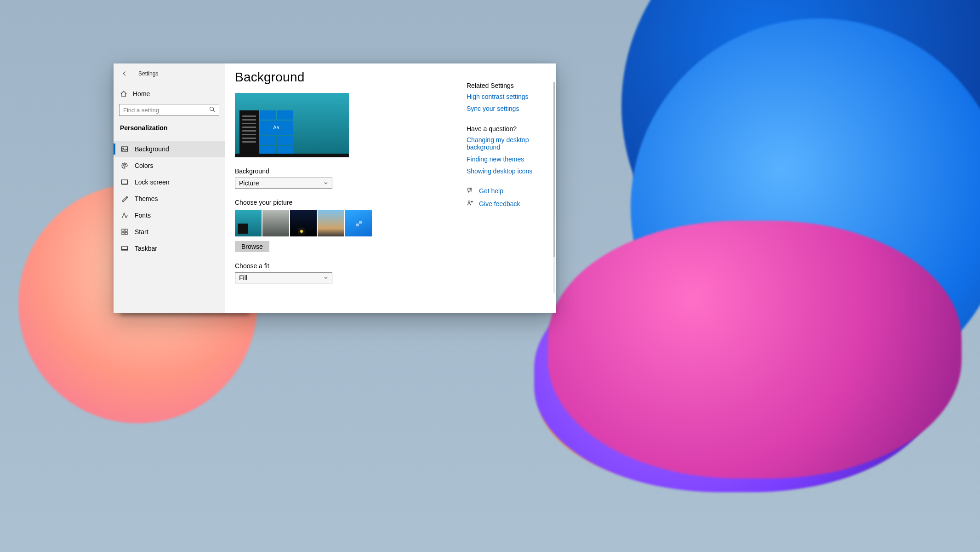 This screenshot has width=980, height=552. I want to click on help-icon, so click(470, 191).